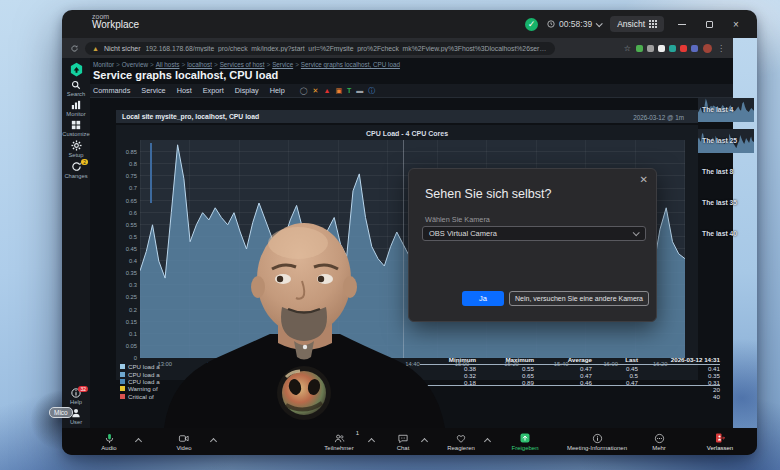 Image resolution: width=780 pixels, height=470 pixels. What do you see at coordinates (720, 140) in the screenshot?
I see `timerange-label: The last 25` at bounding box center [720, 140].